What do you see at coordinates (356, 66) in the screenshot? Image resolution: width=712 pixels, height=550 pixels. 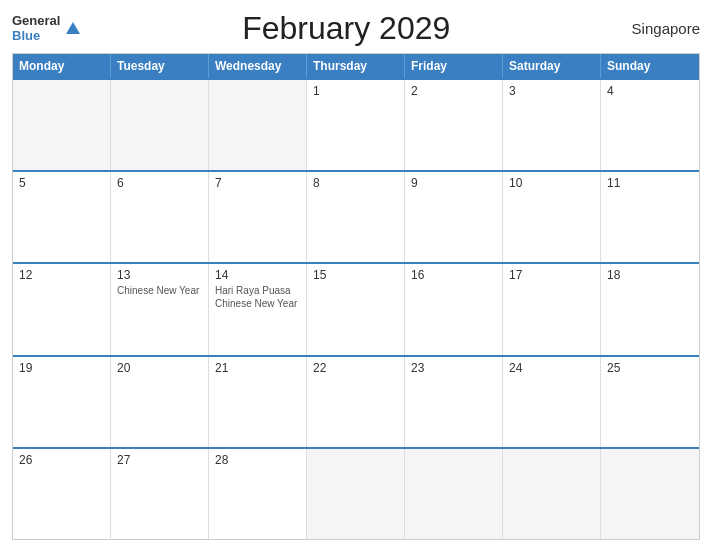 I see `calendar-header: MondayTuesdayWednesdayThursdayFridaySatu…` at bounding box center [356, 66].